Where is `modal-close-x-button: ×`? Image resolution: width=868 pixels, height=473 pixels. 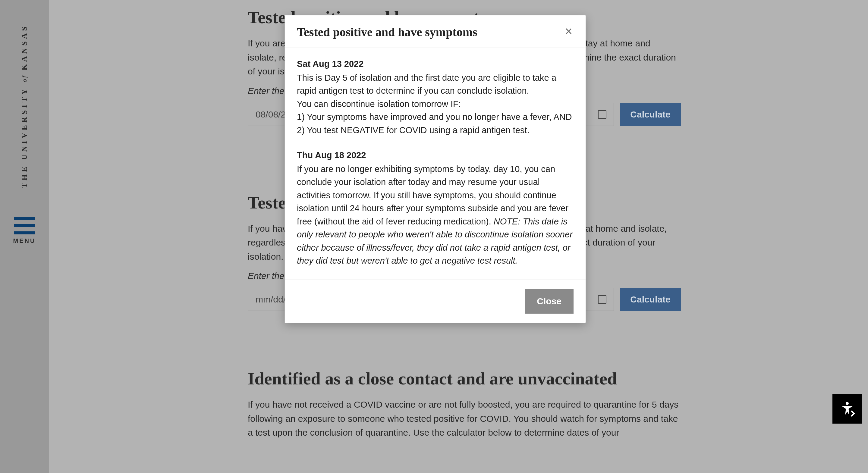 modal-close-x-button: × is located at coordinates (569, 31).